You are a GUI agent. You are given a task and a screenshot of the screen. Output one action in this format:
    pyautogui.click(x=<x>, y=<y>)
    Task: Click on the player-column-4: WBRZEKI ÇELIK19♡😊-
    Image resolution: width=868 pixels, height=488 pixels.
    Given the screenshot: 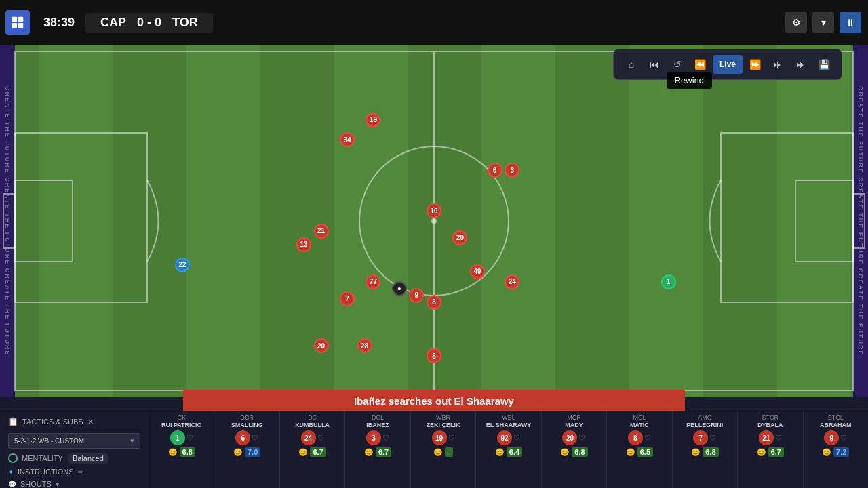 What is the action you would take?
    pyautogui.click(x=443, y=450)
    